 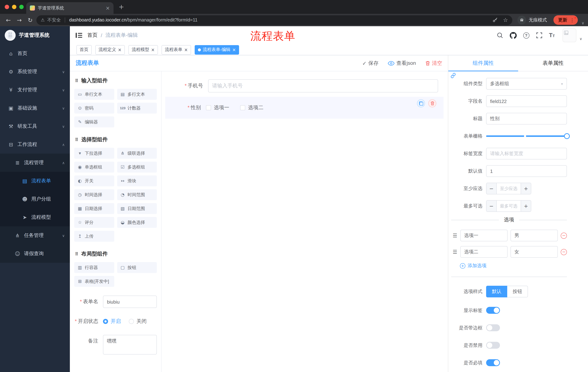 What do you see at coordinates (94, 222) in the screenshot?
I see `palette-component: ☆ 评分` at bounding box center [94, 222].